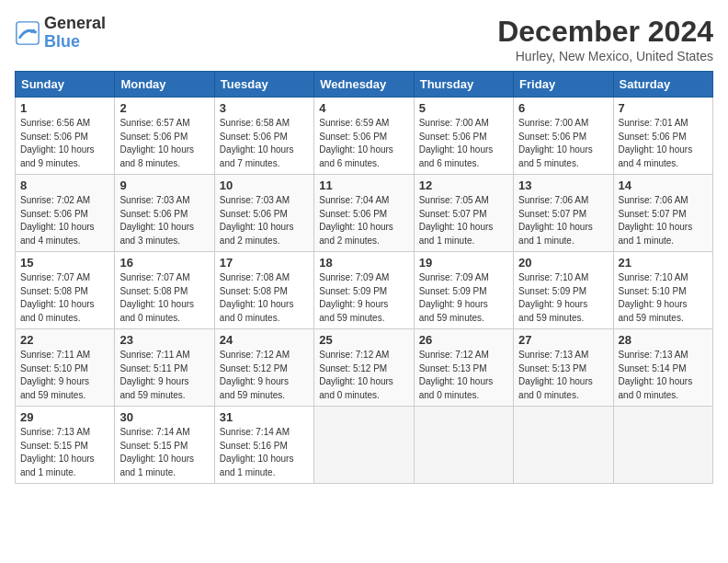 The height and width of the screenshot is (563, 728). Describe the element at coordinates (364, 136) in the screenshot. I see `calendar-week-row: 1Sunrise: 6:56 AMSunset: 5:06 PMDaylight…` at that location.